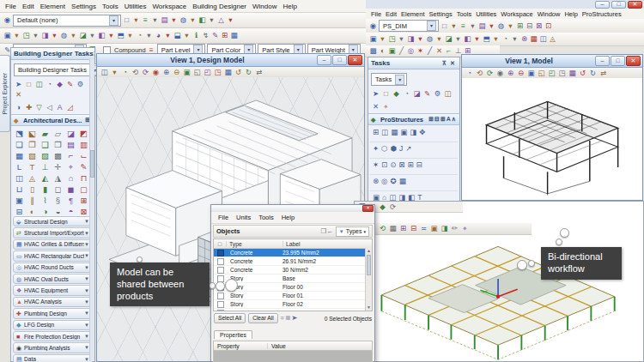  I want to click on tool-icon: ◕, so click(158, 36).